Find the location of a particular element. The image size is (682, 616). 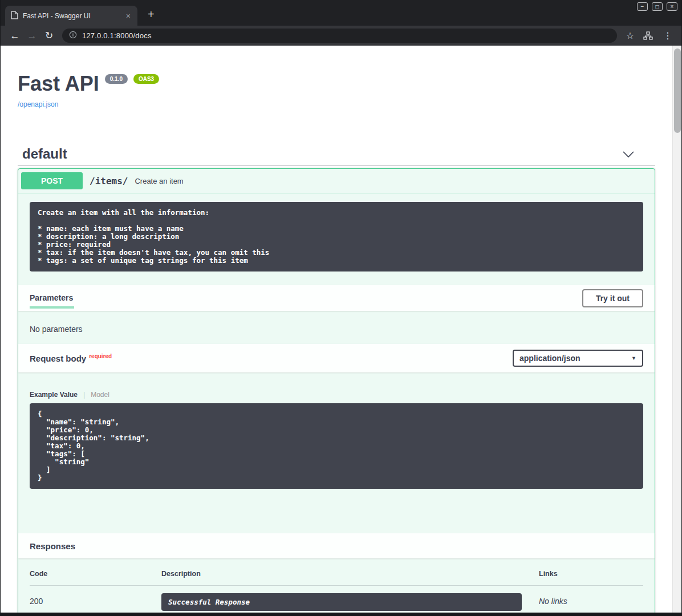

page-scrollbar is located at coordinates (677, 329).